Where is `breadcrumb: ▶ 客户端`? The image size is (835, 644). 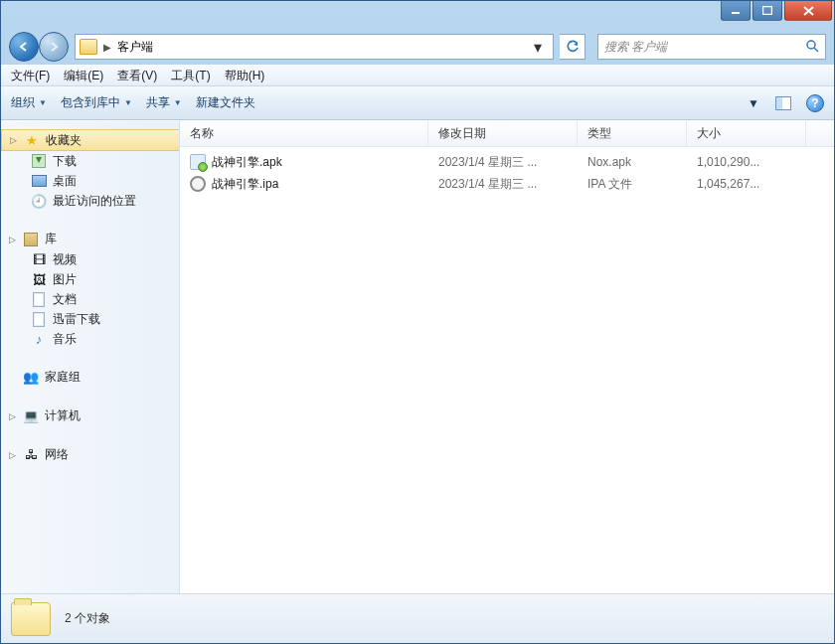 breadcrumb: ▶ 客户端 is located at coordinates (128, 48).